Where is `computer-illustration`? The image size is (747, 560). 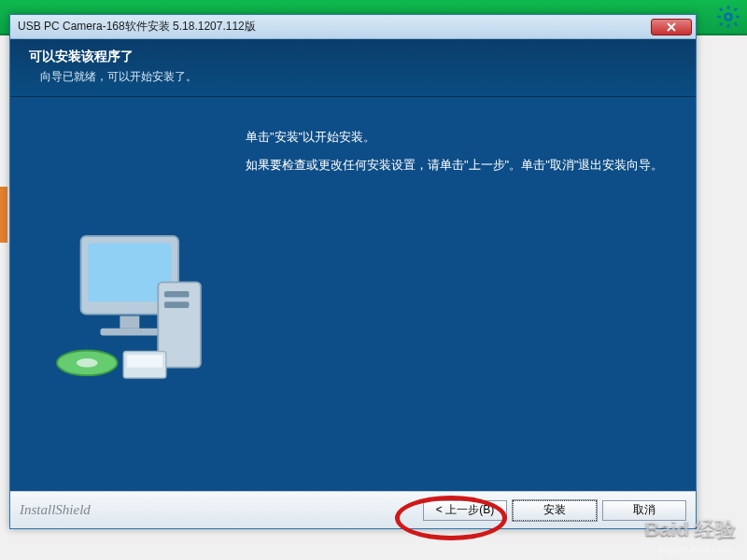 computer-illustration is located at coordinates (127, 307).